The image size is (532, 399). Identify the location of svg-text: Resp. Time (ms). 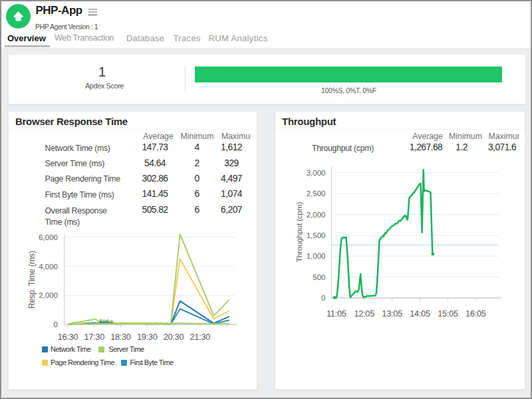
(32, 279).